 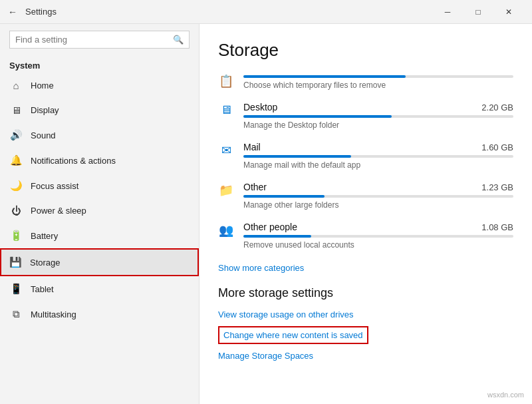 What do you see at coordinates (293, 335) in the screenshot?
I see `change-new-content-link: Change where new content is saved` at bounding box center [293, 335].